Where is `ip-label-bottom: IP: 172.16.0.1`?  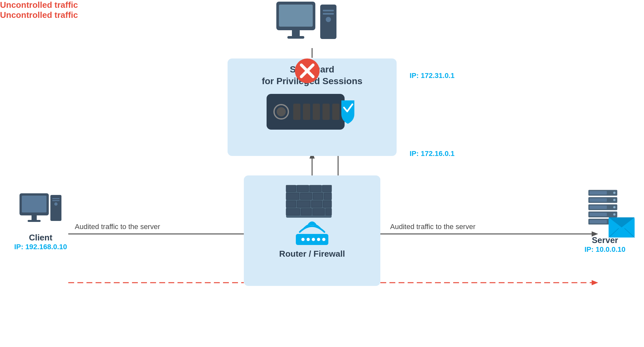
ip-label-bottom: IP: 172.16.0.1 is located at coordinates (432, 154).